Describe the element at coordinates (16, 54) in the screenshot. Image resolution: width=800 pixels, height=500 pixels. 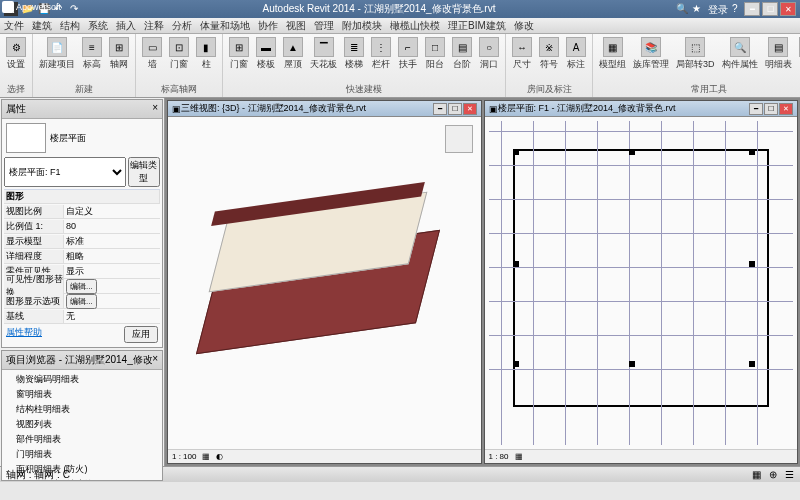
I see `ribbon-tool-设置: ⚙设置` at that location.